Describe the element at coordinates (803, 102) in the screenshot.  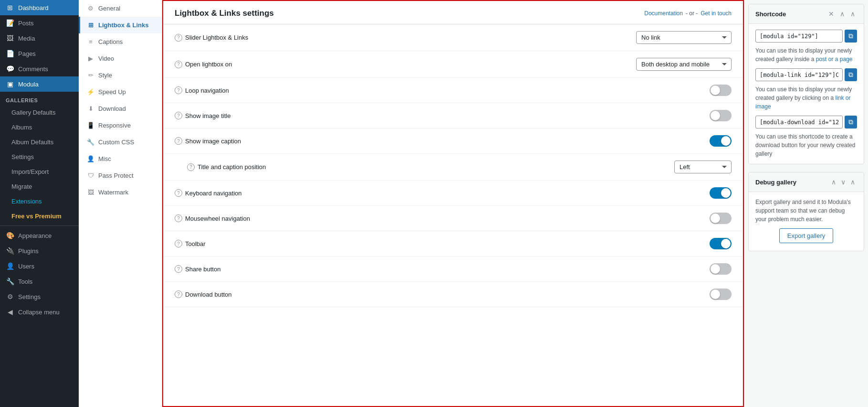
I see `link-or-image-link: link or image` at that location.